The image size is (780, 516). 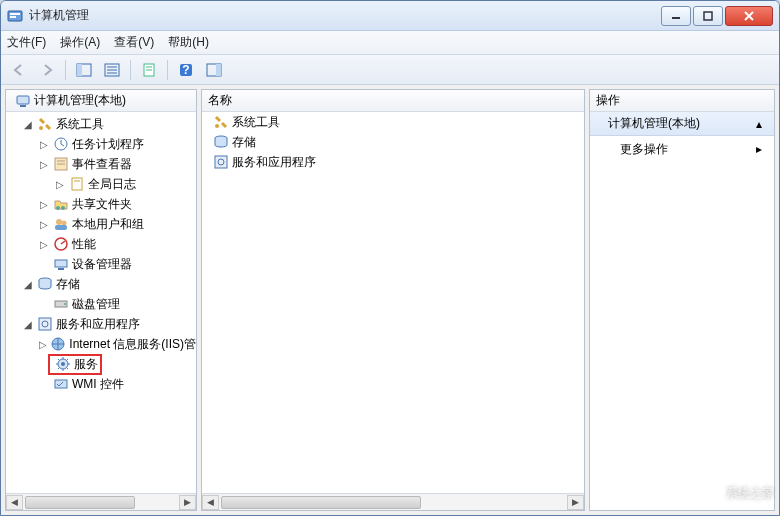 I want to click on tree-item-storage: ◢ 存储, so click(x=101, y=284).